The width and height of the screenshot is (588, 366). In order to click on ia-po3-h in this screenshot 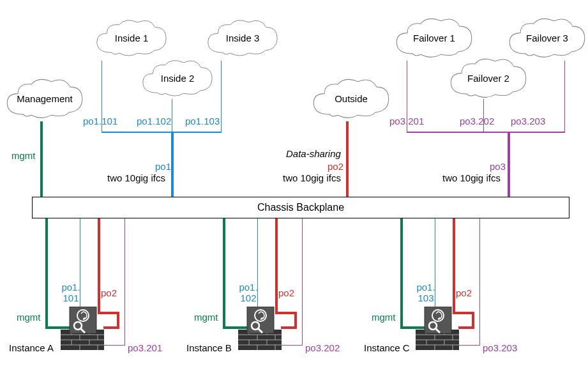, I will do `click(114, 345)`.